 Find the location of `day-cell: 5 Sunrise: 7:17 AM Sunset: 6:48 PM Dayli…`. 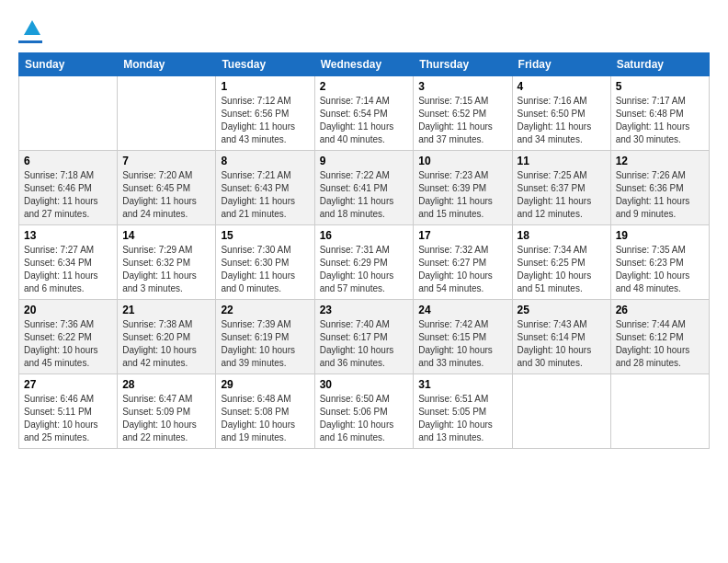

day-cell: 5 Sunrise: 7:17 AM Sunset: 6:48 PM Dayli… is located at coordinates (660, 114).